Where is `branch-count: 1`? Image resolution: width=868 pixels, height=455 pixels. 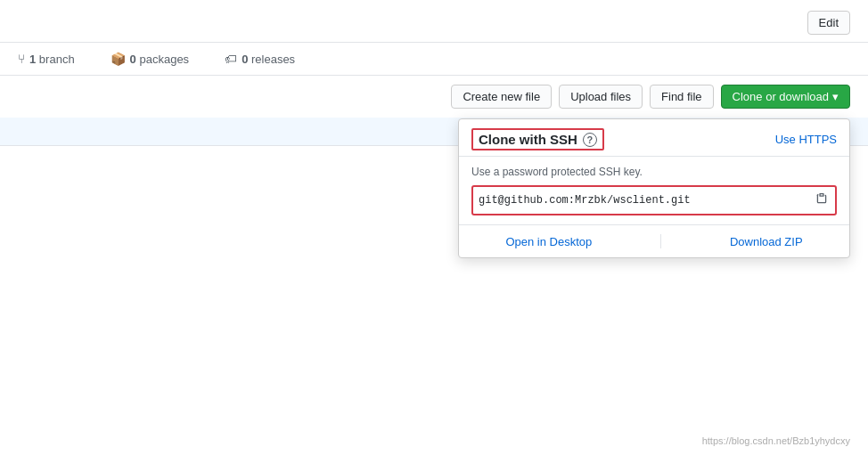
branch-count: 1 is located at coordinates (32, 59).